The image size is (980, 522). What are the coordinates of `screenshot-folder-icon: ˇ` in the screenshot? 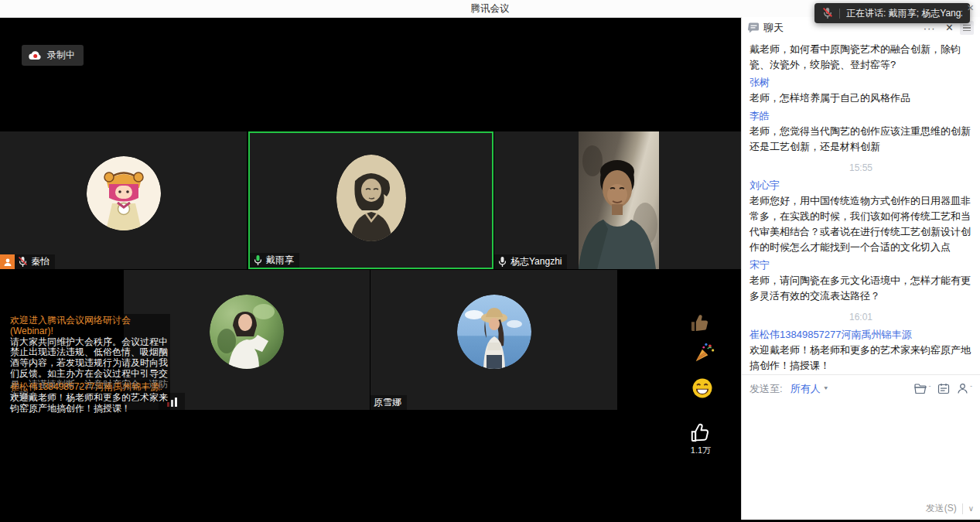 It's located at (923, 388).